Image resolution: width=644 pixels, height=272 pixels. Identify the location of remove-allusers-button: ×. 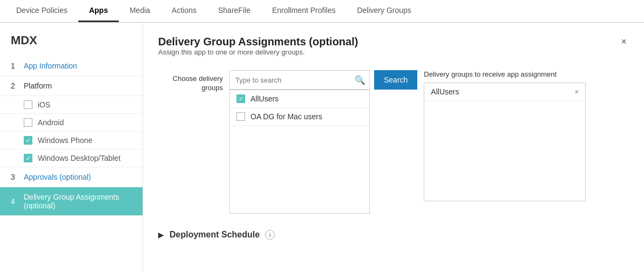
(577, 92).